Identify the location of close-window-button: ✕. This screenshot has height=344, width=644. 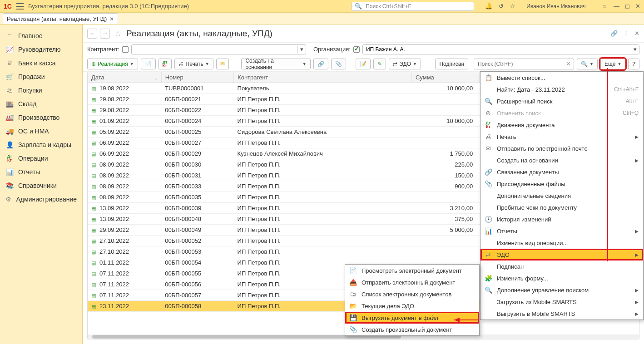
(638, 6).